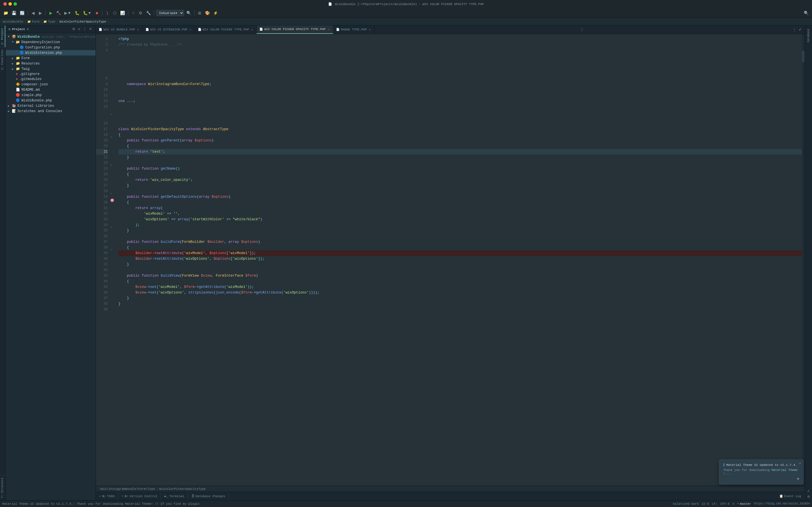 The height and width of the screenshot is (507, 812). What do you see at coordinates (134, 13) in the screenshot?
I see `vcs-btn: ⑂` at bounding box center [134, 13].